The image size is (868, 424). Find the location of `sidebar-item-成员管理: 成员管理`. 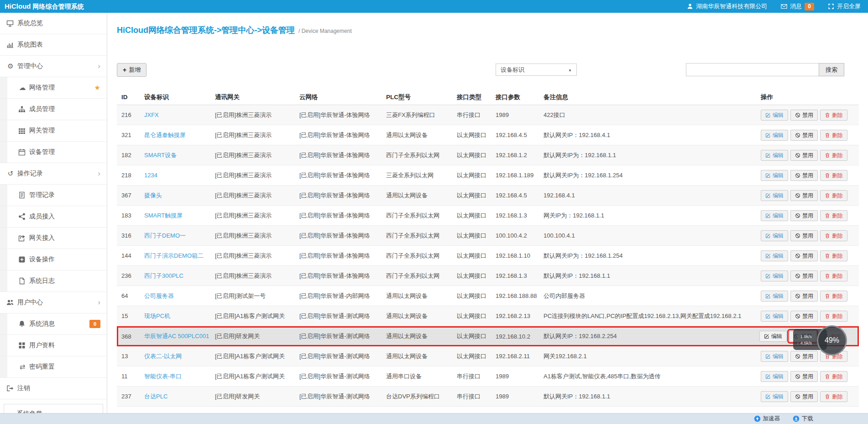

sidebar-item-成员管理: 成员管理 is located at coordinates (53, 110).